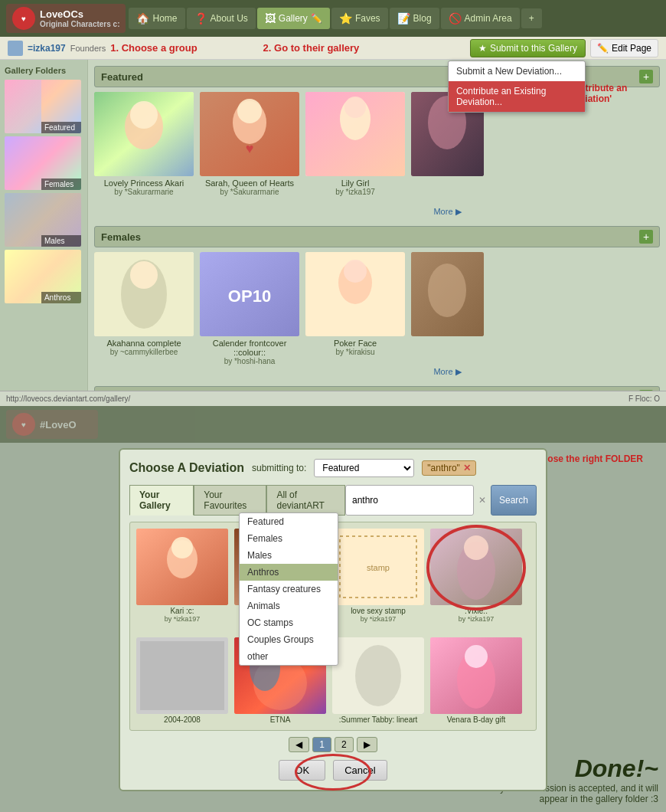 The height and width of the screenshot is (812, 666). I want to click on kari-title: Kari :c:, so click(182, 611).